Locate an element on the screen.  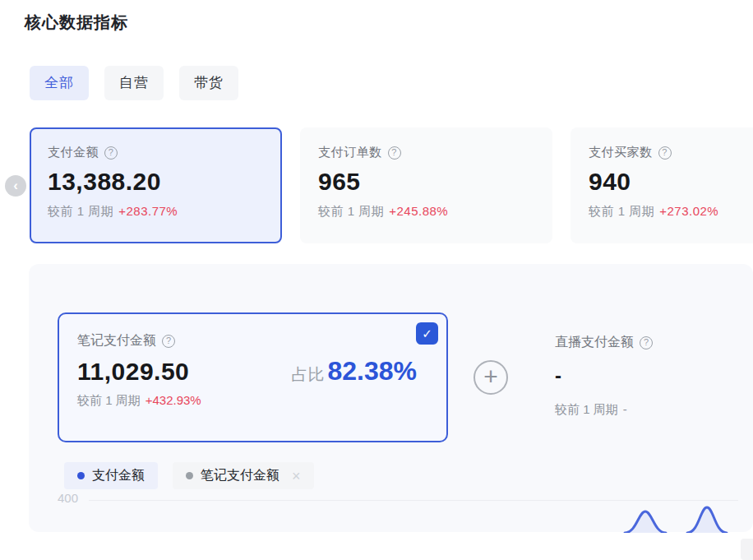
metric-compare: 较前 1 周期+283.77% is located at coordinates (156, 212).